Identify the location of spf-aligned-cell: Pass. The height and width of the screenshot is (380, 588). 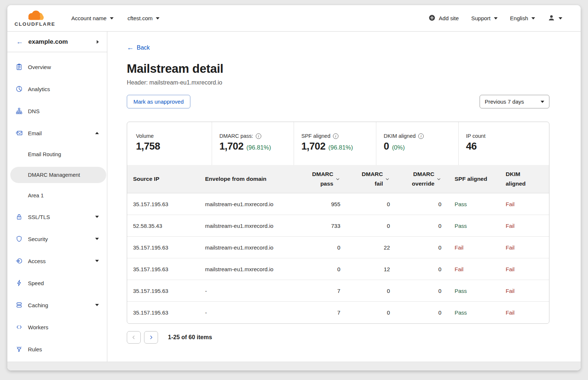
(469, 312).